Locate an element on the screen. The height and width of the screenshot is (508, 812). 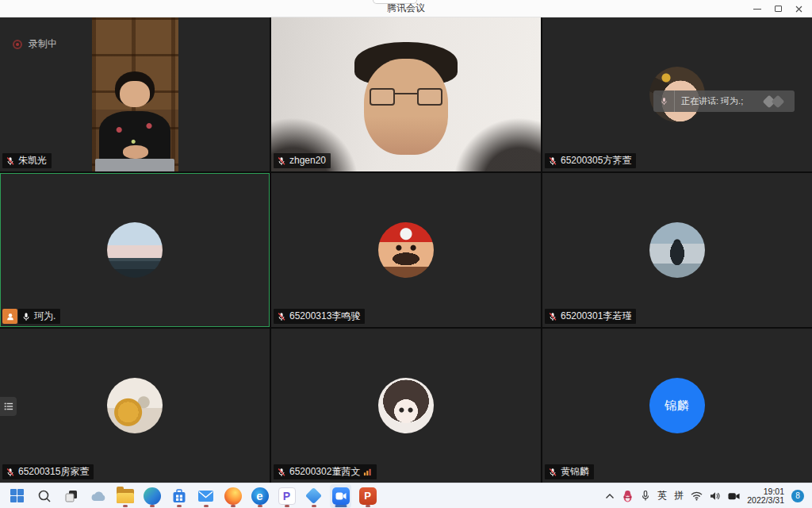
p-app-button: P is located at coordinates (287, 496).